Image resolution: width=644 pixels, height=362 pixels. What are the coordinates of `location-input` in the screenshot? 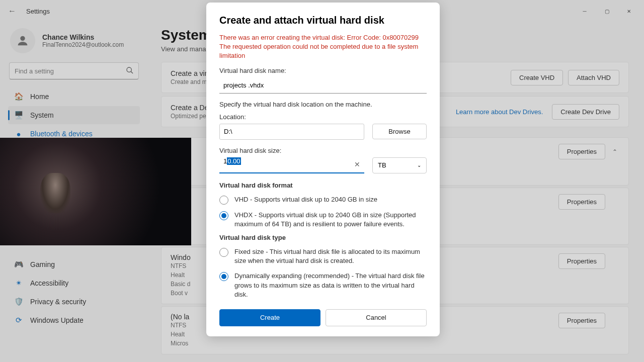 It's located at (292, 132).